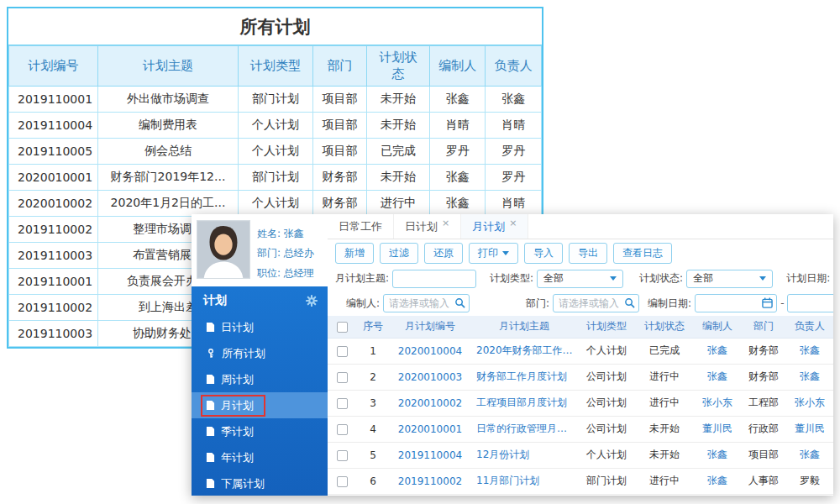 Image resolution: width=840 pixels, height=504 pixels. What do you see at coordinates (661, 279) in the screenshot?
I see `status-filter-label: 计划状态:` at bounding box center [661, 279].